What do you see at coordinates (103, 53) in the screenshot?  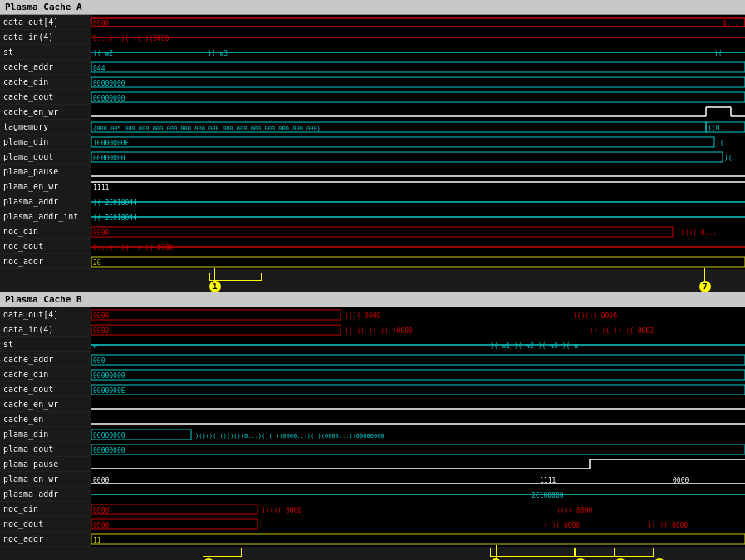 I see `svg-text: )( w2` at bounding box center [103, 53].